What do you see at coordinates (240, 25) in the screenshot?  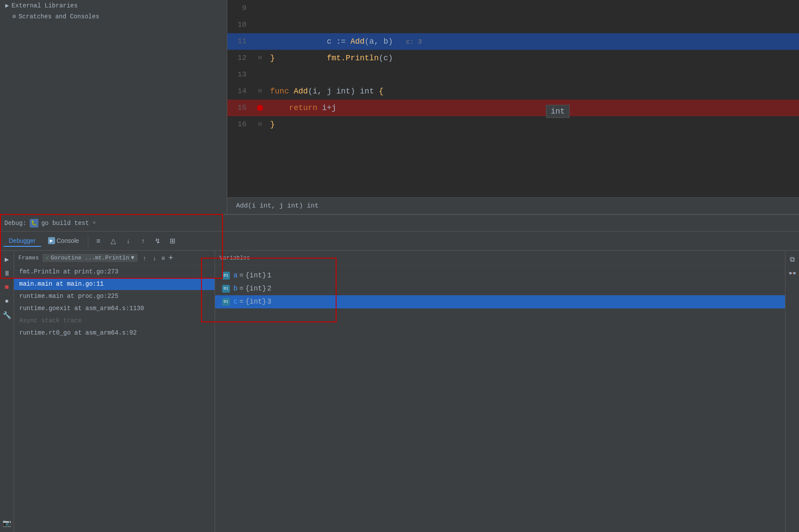 I see `line-number: 10` at bounding box center [240, 25].